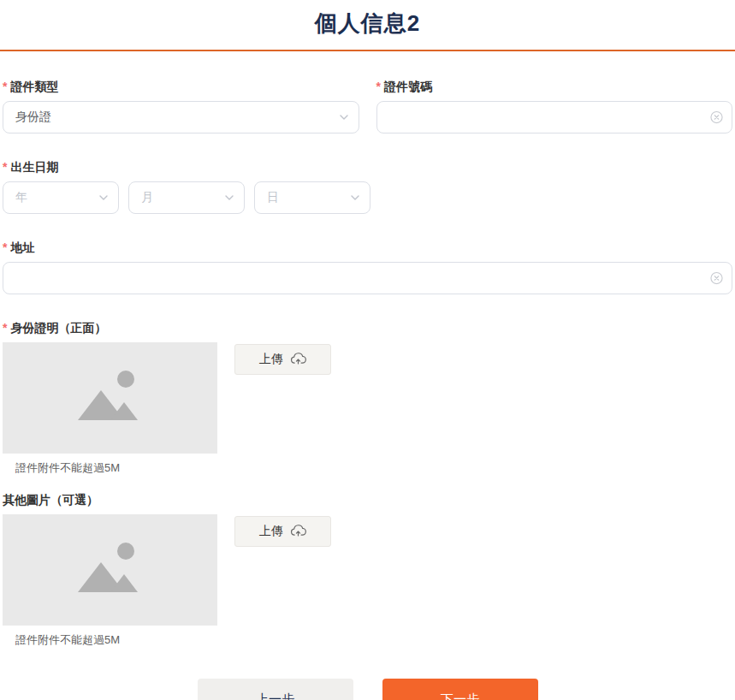 The width and height of the screenshot is (735, 700). Describe the element at coordinates (181, 86) in the screenshot. I see `doc-type-label: *證件類型` at that location.